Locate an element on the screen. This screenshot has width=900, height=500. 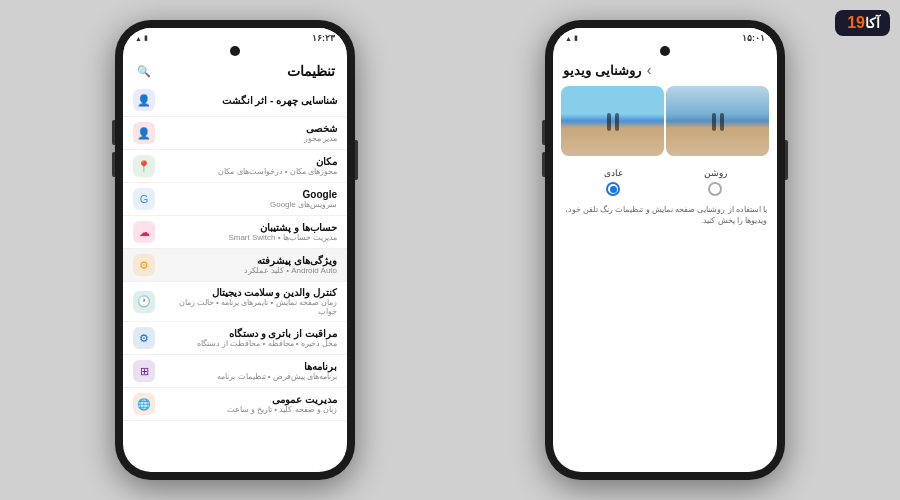
settings-item-text: مدیریت عمومیزبان و صفحه کلید • تاریخ و س… is located at coordinates (250, 404).